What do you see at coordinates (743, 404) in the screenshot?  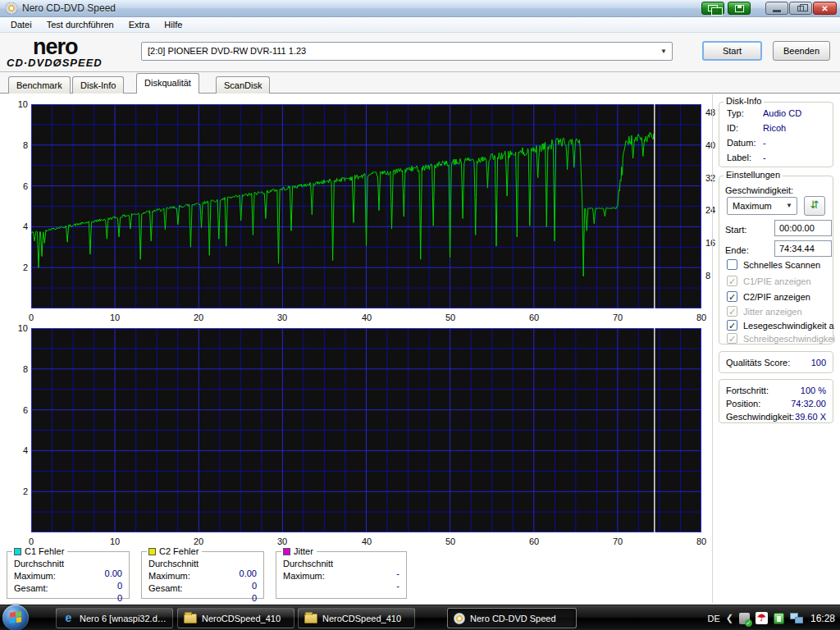 I see `progress-label-position: Position:` at bounding box center [743, 404].